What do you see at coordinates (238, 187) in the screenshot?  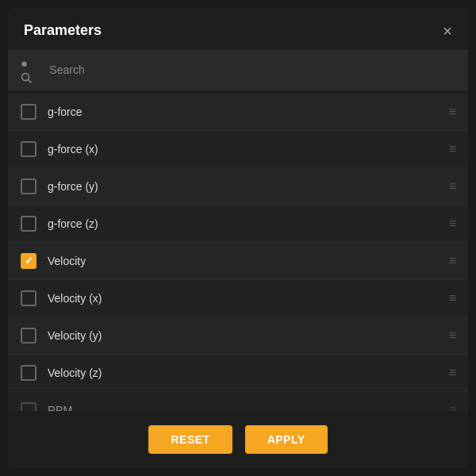 I see `list-item: g-force (y)≡` at bounding box center [238, 187].